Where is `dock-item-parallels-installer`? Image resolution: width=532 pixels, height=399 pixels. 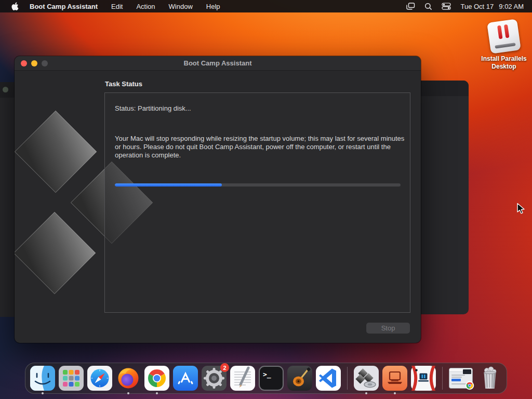
dock-item-parallels-installer is located at coordinates (395, 378).